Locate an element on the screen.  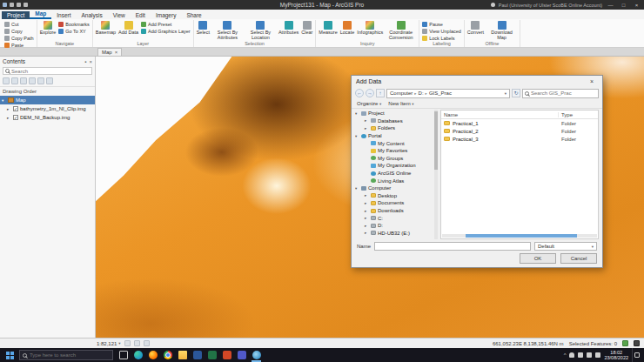
shield-icon is located at coordinates (580, 355).